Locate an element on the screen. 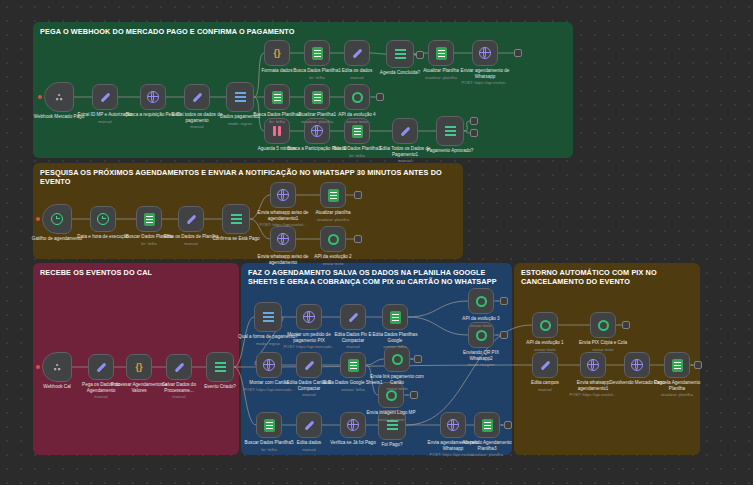 The width and height of the screenshot is (753, 485). endpoint-ep9 is located at coordinates (418, 359).